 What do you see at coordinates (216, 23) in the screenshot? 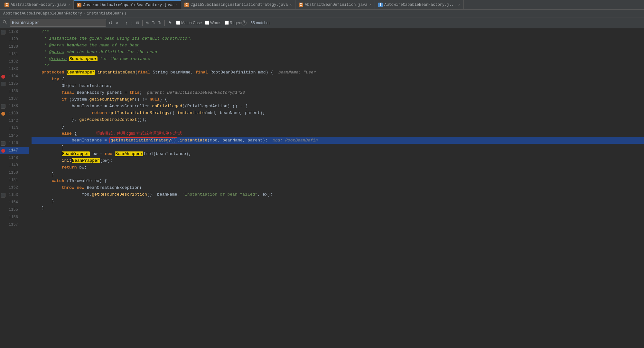
I see `words-text: Words` at bounding box center [216, 23].